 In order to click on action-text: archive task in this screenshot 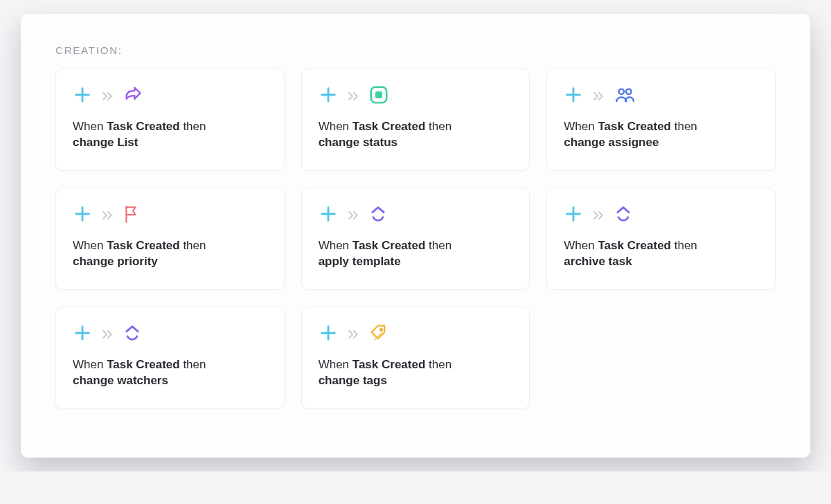, I will do `click(598, 262)`.